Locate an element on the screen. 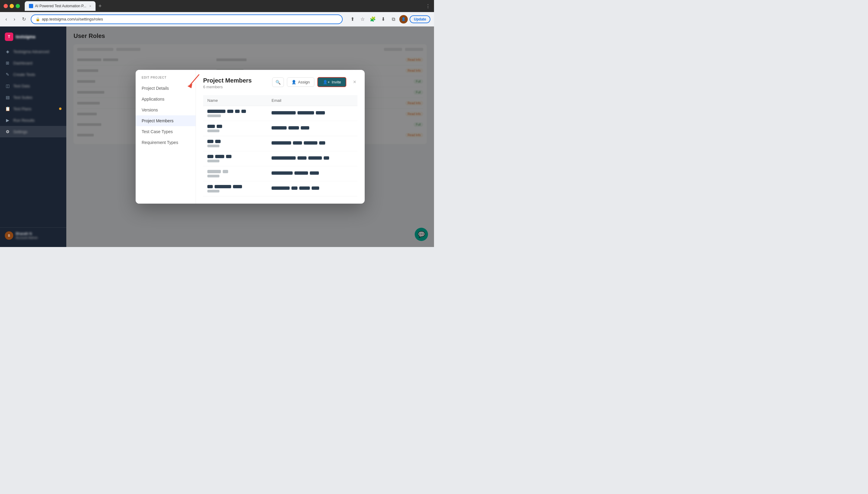  modal-nav-requirement-types: Requirement Types is located at coordinates (166, 142).